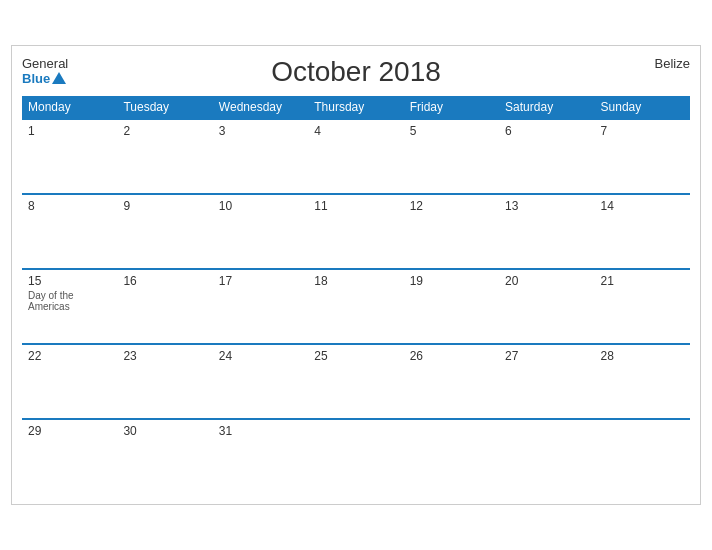 This screenshot has width=712, height=550. Describe the element at coordinates (260, 156) in the screenshot. I see `calendar-cell: 3` at that location.